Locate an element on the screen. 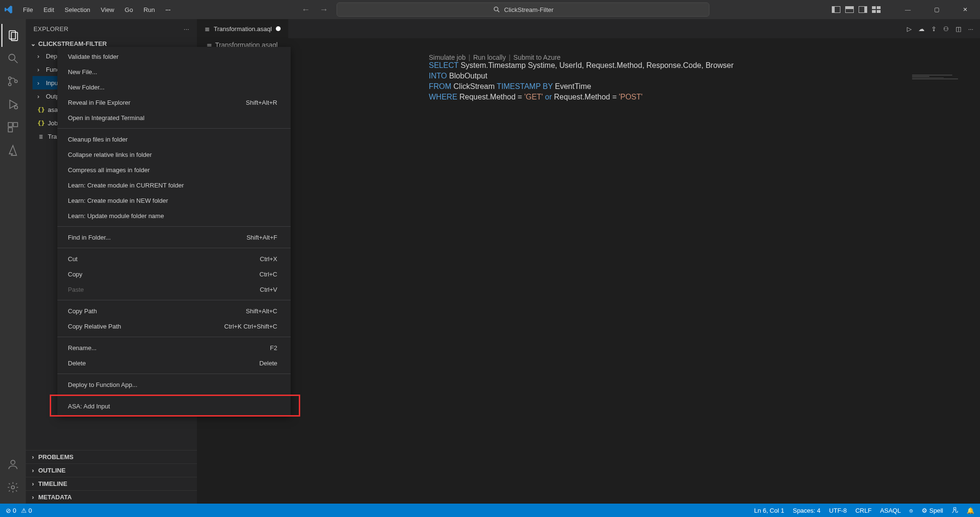 The height and width of the screenshot is (517, 980). context-menu-item: CutCtrl+X is located at coordinates (174, 259).